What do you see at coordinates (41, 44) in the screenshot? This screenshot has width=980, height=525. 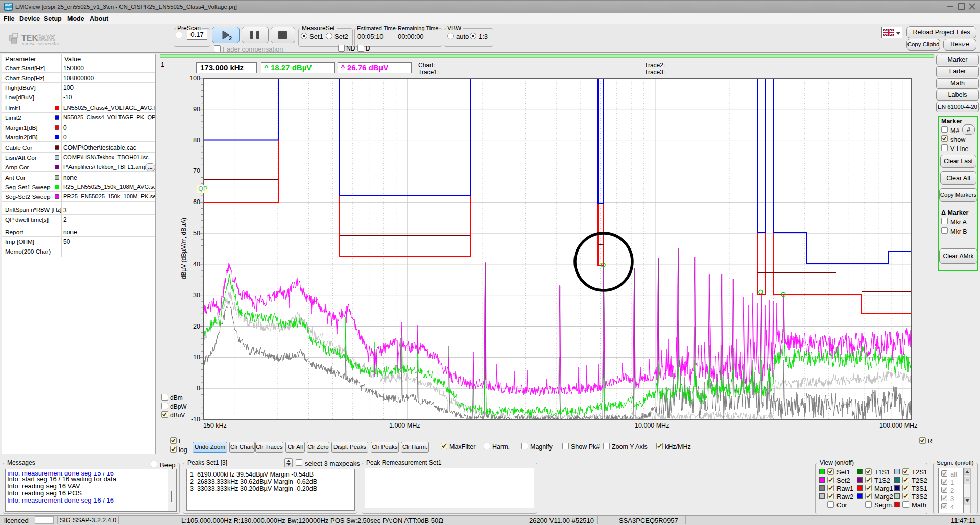 I see `svg-text: DIGITAL SOLUTIONS` at bounding box center [41, 44].